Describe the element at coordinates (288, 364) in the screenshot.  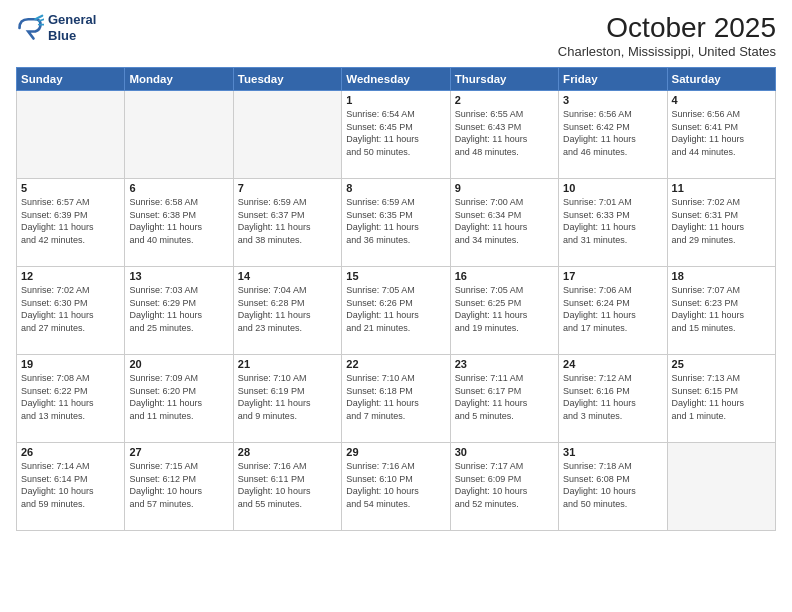
I see `day-number: 21` at that location.